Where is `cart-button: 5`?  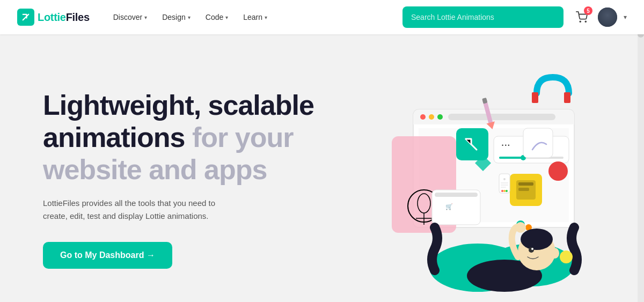 cart-button: 5 is located at coordinates (582, 17).